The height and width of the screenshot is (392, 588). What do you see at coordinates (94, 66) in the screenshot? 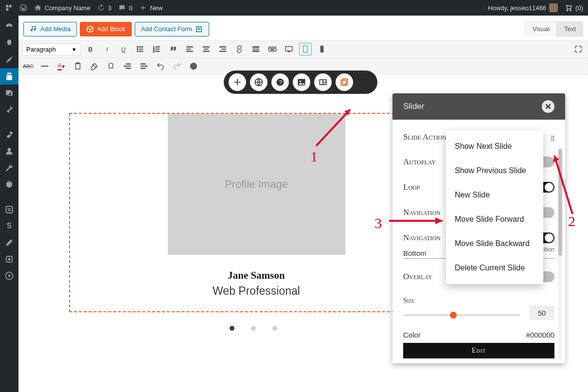
I see `clear-button` at bounding box center [94, 66].